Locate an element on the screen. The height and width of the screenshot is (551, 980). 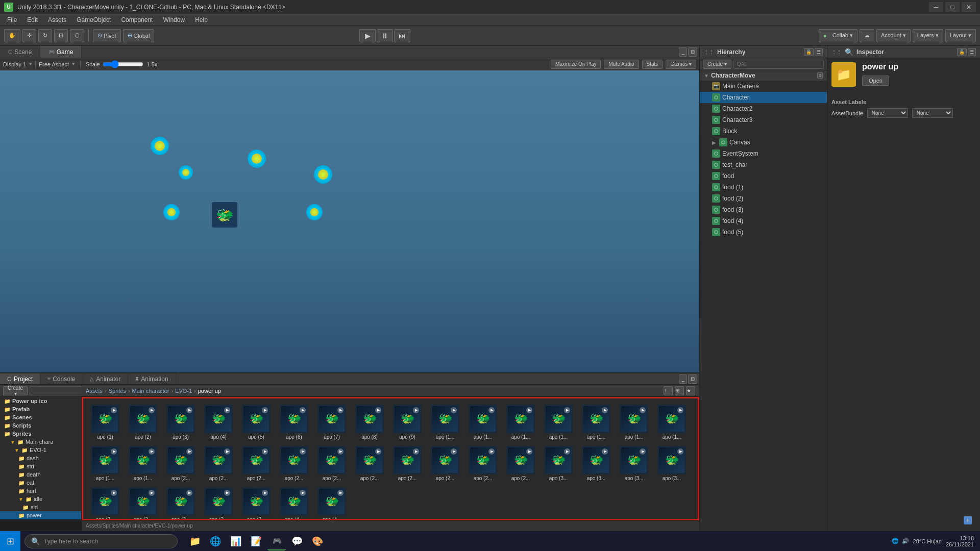
taskbar-app-discord: 💬 is located at coordinates (297, 541).